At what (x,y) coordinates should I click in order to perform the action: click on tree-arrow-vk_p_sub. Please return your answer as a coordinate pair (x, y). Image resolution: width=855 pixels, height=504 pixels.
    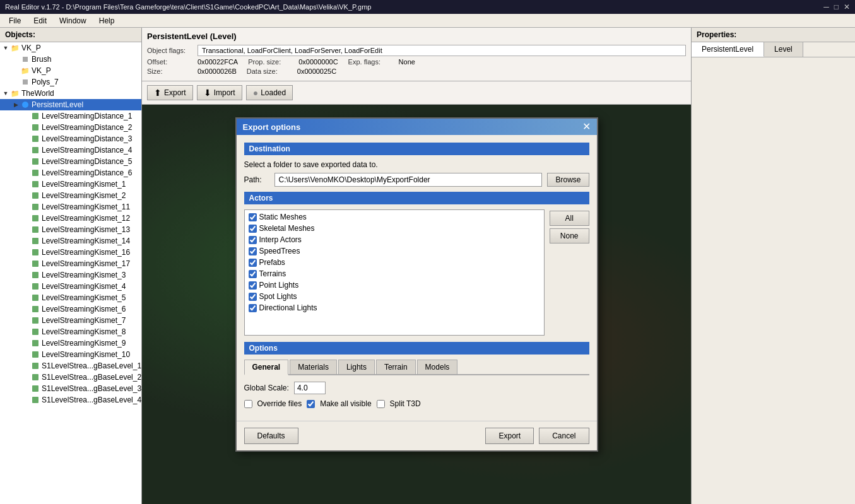
    Looking at the image, I should click on (16, 71).